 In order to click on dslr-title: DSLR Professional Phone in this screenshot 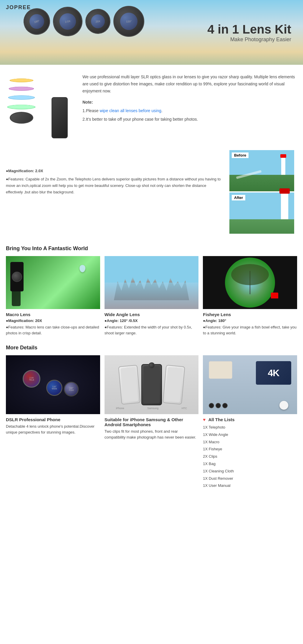, I will do `click(53, 420)`.